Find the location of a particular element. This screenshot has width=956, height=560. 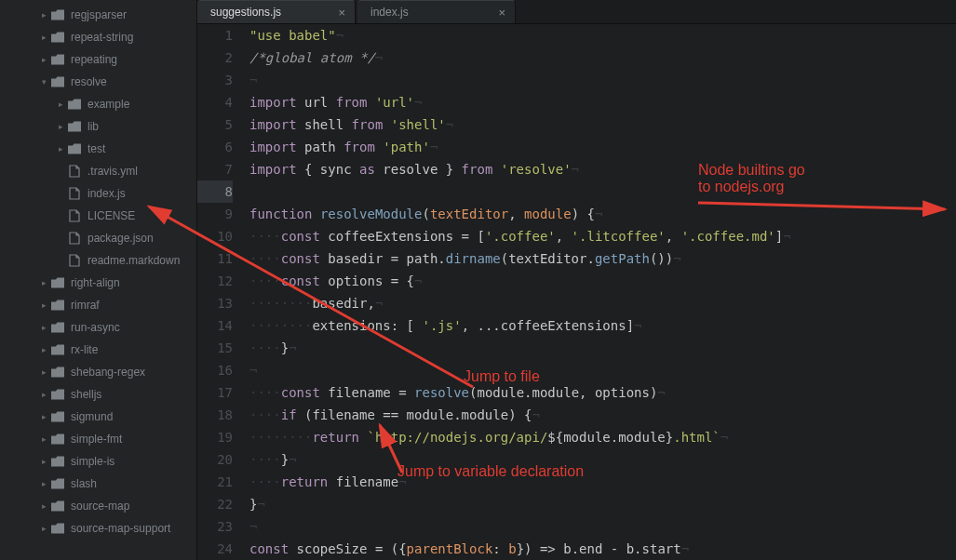

line-number: 7 is located at coordinates (215, 169).